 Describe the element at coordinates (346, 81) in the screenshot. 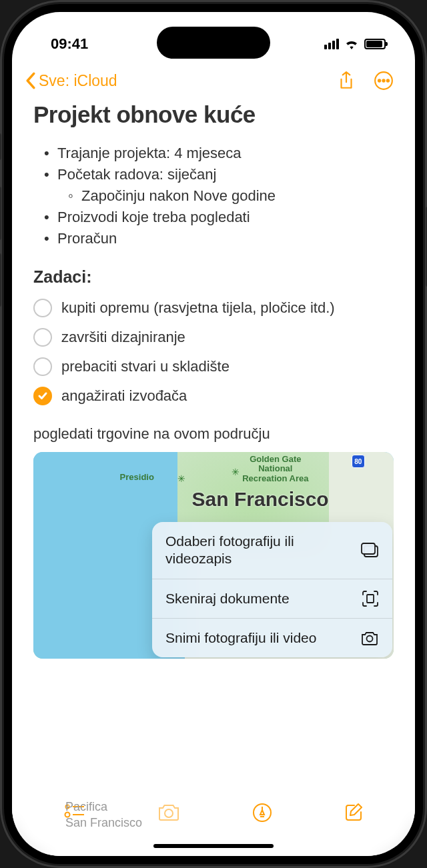

I see `share-button` at that location.